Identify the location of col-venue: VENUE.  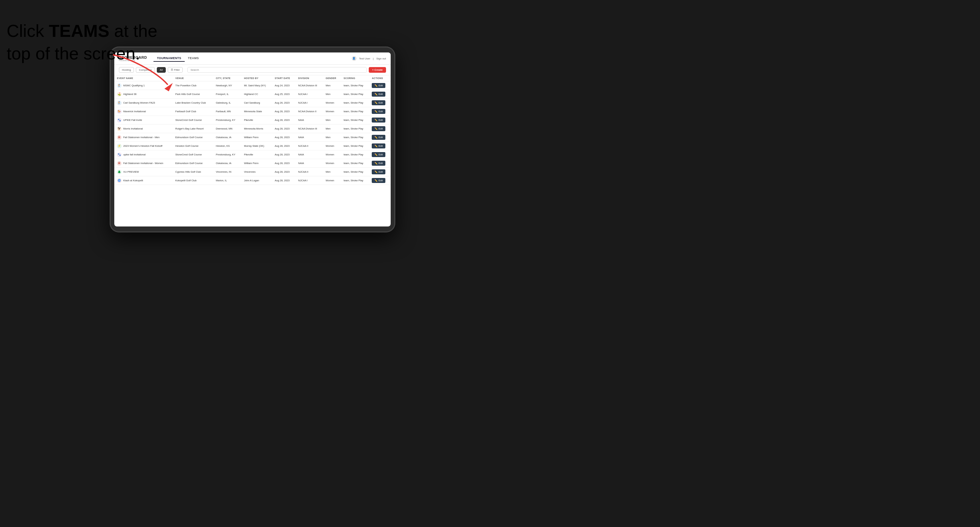
(193, 78).